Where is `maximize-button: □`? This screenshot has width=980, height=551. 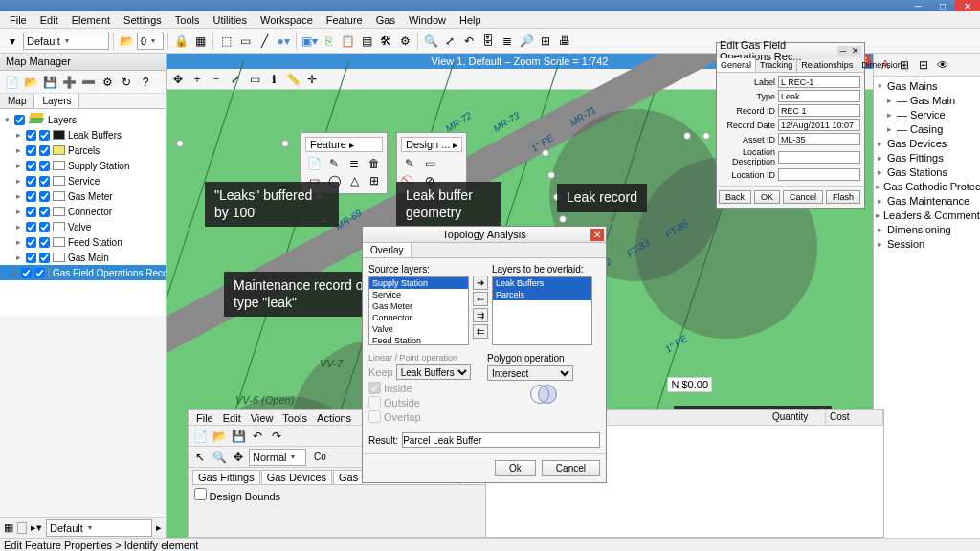 maximize-button: □ is located at coordinates (943, 6).